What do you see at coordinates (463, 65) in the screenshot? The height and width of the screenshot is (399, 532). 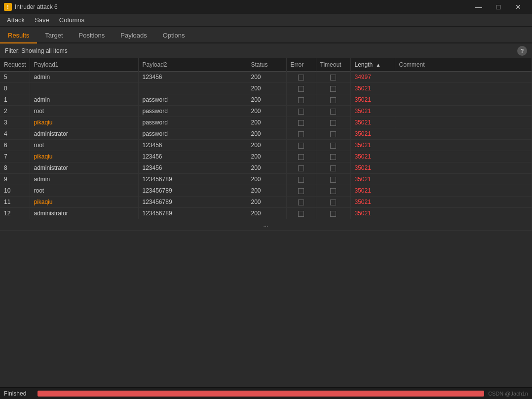 I see `col-header-comment: Comment` at bounding box center [463, 65].